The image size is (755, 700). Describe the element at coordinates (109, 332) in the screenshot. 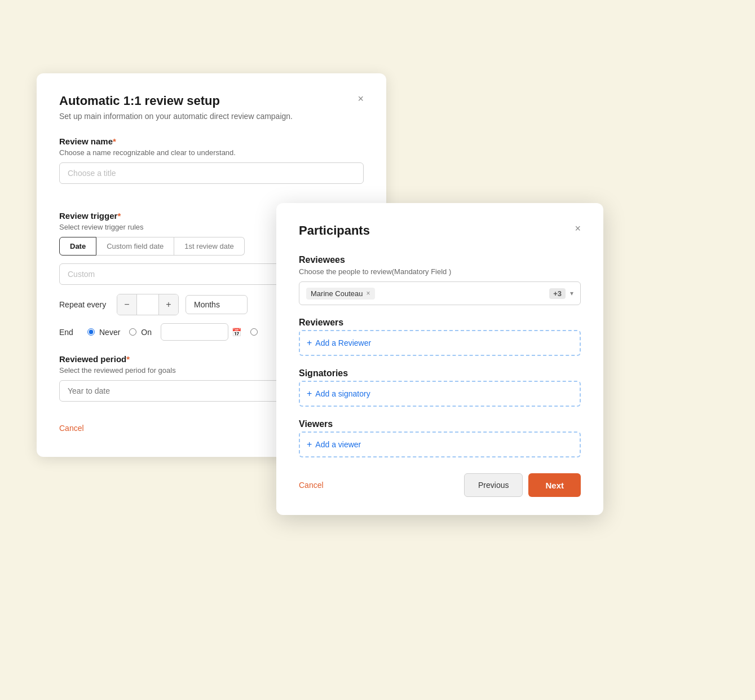

I see `never-label: Never` at that location.